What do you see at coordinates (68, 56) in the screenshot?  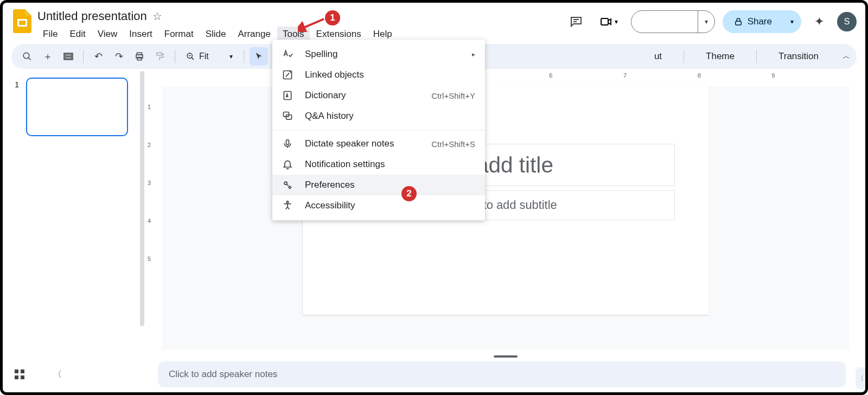 I see `layout-icon` at bounding box center [68, 56].